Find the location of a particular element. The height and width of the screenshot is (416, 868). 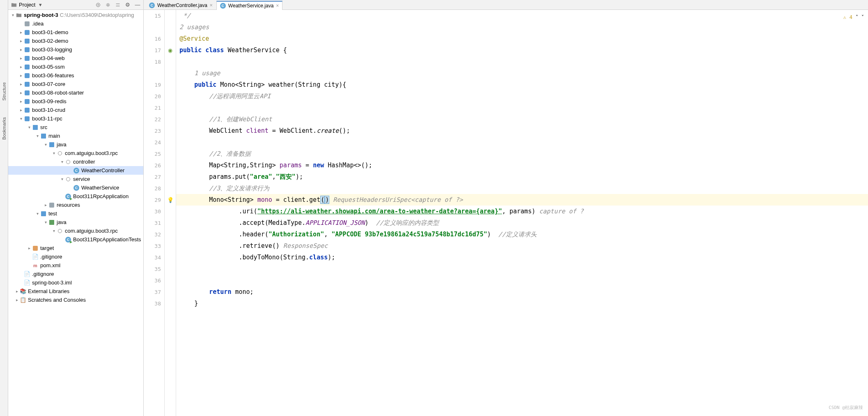

rail-bookmarks: Bookmarks is located at coordinates (4, 128).